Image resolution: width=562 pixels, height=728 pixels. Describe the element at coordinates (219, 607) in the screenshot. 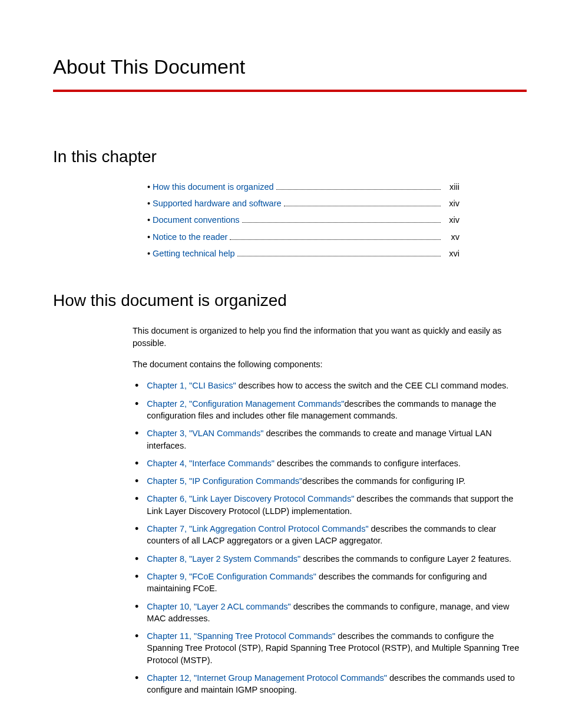

I see `chapter-link: Chapter 10, "Layer 2 ACL commands"` at that location.